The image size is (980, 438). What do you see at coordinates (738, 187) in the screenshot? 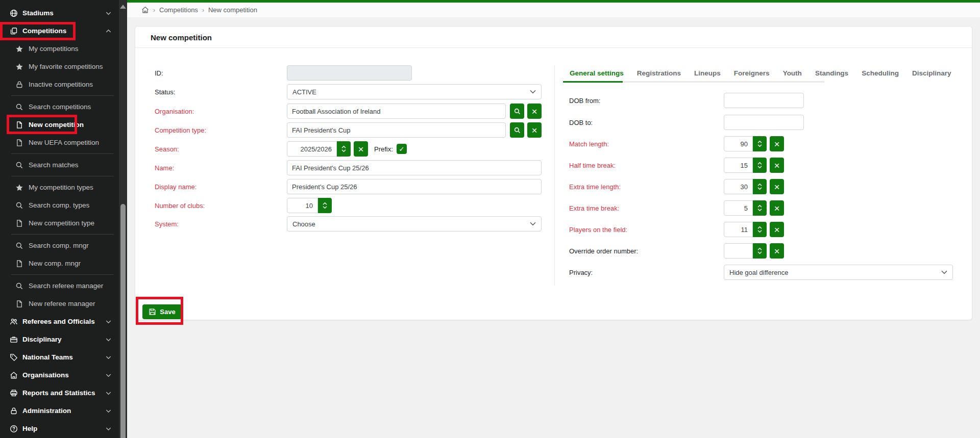
I see `extra-time-length-input` at bounding box center [738, 187].